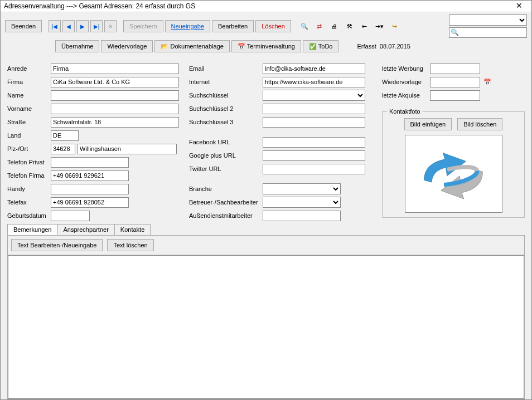  Describe the element at coordinates (28, 216) in the screenshot. I see `geburtsdatum-label: Geburtsdatum` at that location.